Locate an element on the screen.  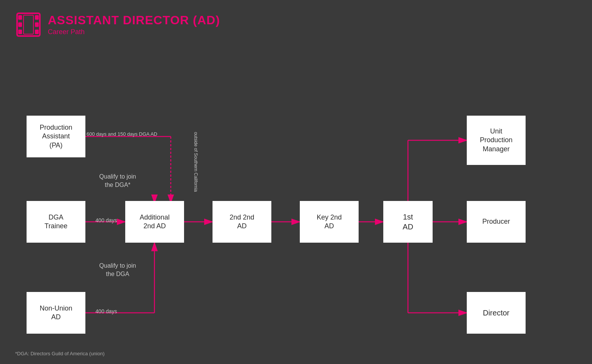
label-600-days: 600 days and 150 days DGA AD is located at coordinates (122, 134).